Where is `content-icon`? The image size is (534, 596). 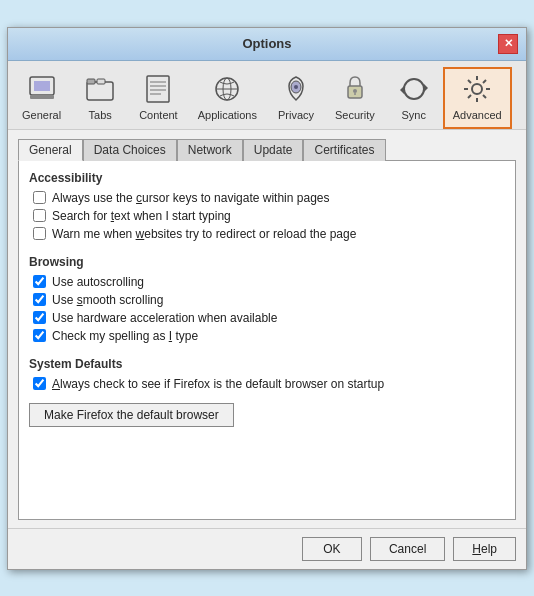
content-icon is located at coordinates (158, 89).